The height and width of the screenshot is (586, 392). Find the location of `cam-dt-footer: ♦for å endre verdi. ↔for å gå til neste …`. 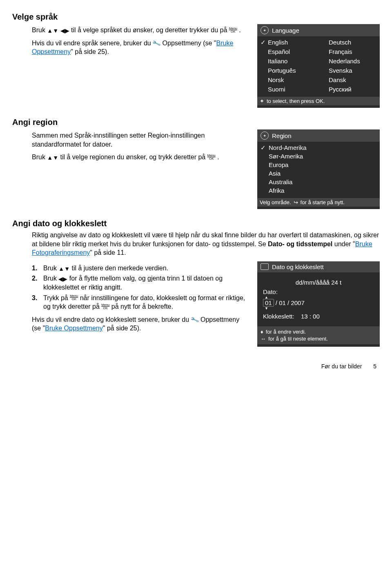

cam-dt-footer: ♦for å endre verdi. ↔for å gå til neste … is located at coordinates (318, 335).